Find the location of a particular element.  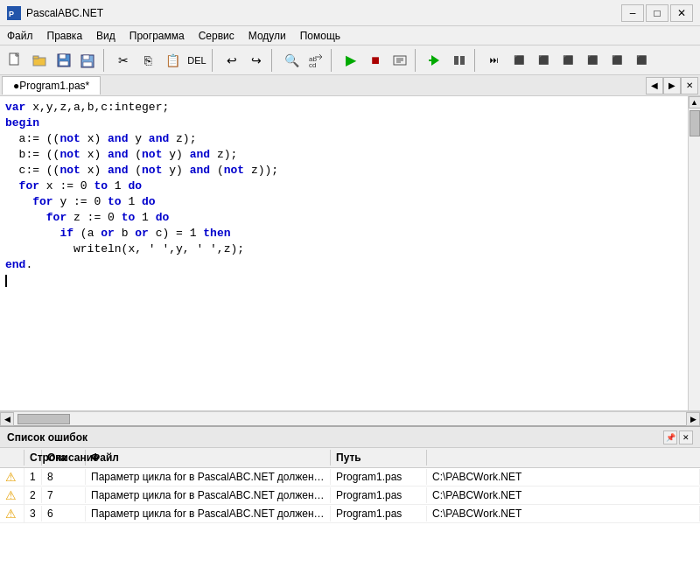

new-button is located at coordinates (15, 60).